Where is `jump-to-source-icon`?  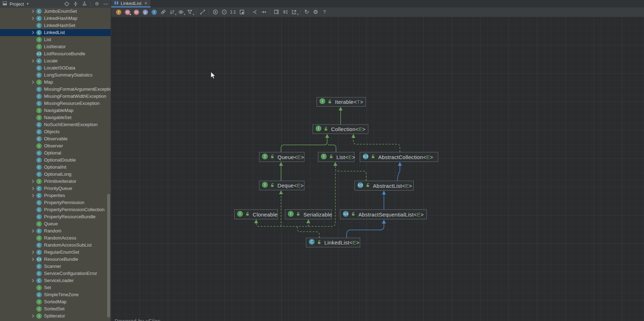 jump-to-source-icon is located at coordinates (263, 12).